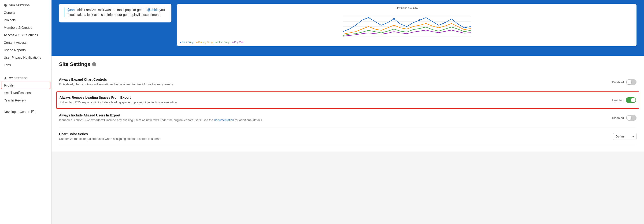  I want to click on documentation-link: documentation, so click(224, 120).